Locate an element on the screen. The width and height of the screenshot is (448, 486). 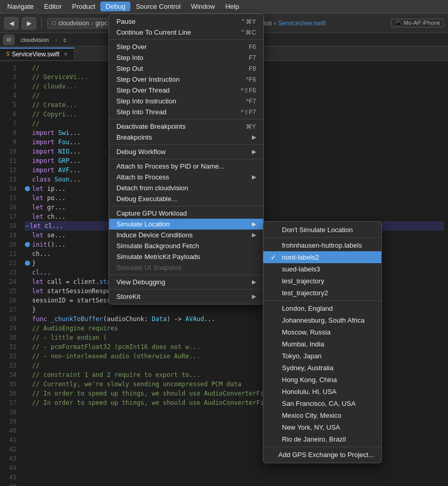
loc-frohnhausen: frohnhausen-huttrop.labels is located at coordinates (322, 245).